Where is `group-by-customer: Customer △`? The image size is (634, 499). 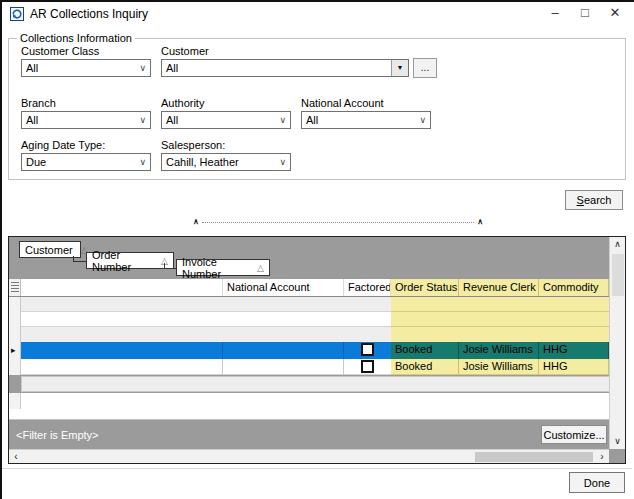 group-by-customer: Customer △ is located at coordinates (50, 250).